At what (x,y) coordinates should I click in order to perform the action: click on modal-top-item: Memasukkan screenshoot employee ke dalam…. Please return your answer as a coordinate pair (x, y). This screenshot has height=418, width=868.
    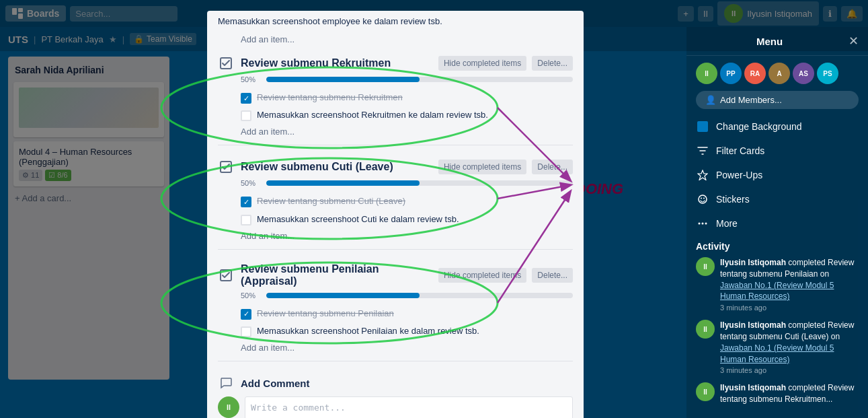
    Looking at the image, I should click on (395, 22).